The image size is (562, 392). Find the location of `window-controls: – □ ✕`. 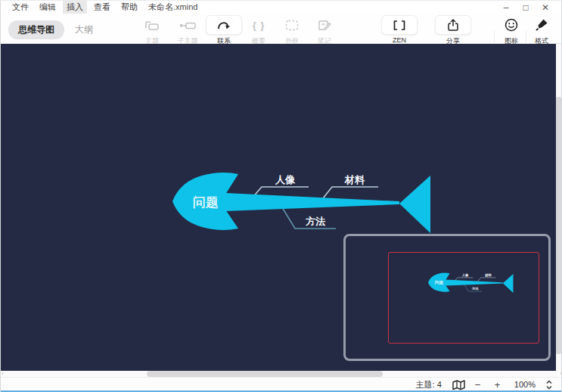

window-controls: – □ ✕ is located at coordinates (526, 8).